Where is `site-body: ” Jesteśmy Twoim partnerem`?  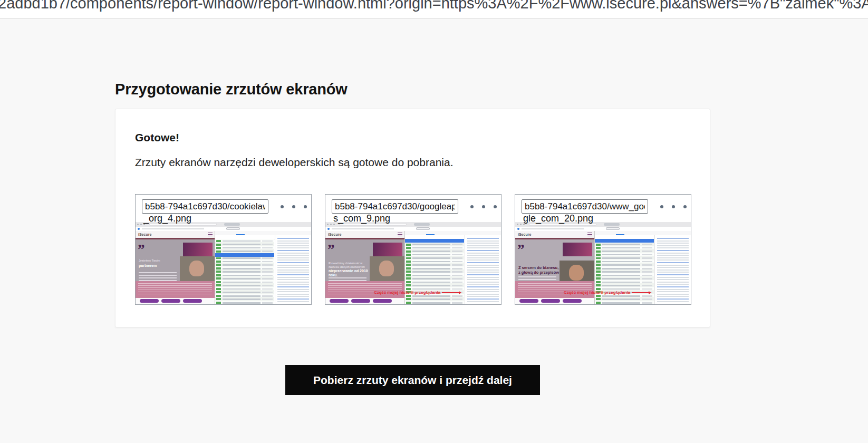
site-body: ” Jesteśmy Twoim partnerem is located at coordinates (175, 272).